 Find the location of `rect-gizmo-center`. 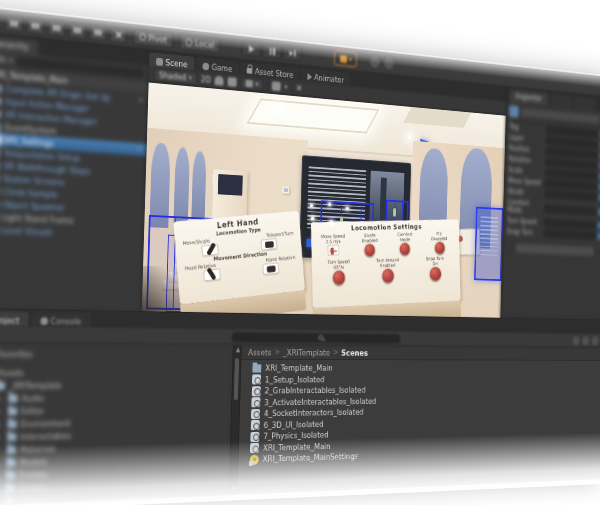

rect-gizmo-center is located at coordinates (331, 222).